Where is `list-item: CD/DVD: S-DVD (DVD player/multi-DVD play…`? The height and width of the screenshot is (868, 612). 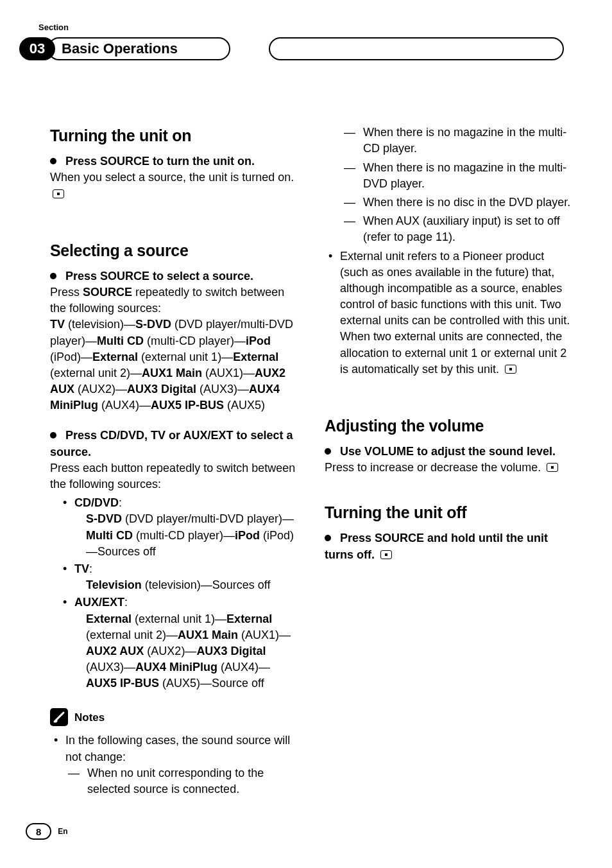 list-item: CD/DVD: S-DVD (DVD player/multi-DVD play… is located at coordinates (181, 528).